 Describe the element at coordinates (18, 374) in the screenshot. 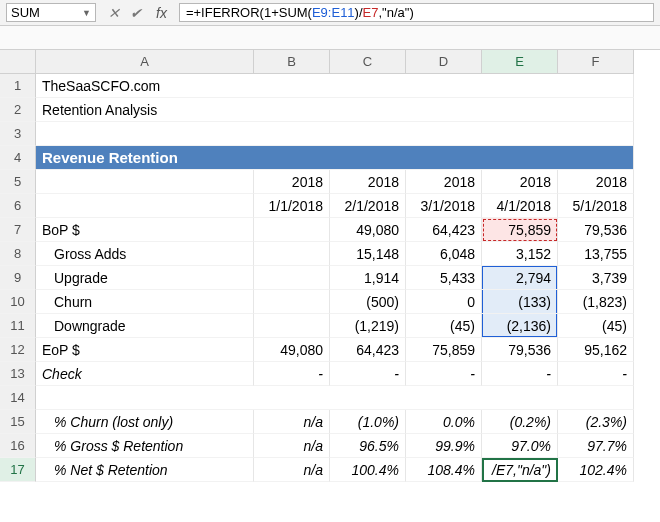

I see `row-header: 13` at that location.